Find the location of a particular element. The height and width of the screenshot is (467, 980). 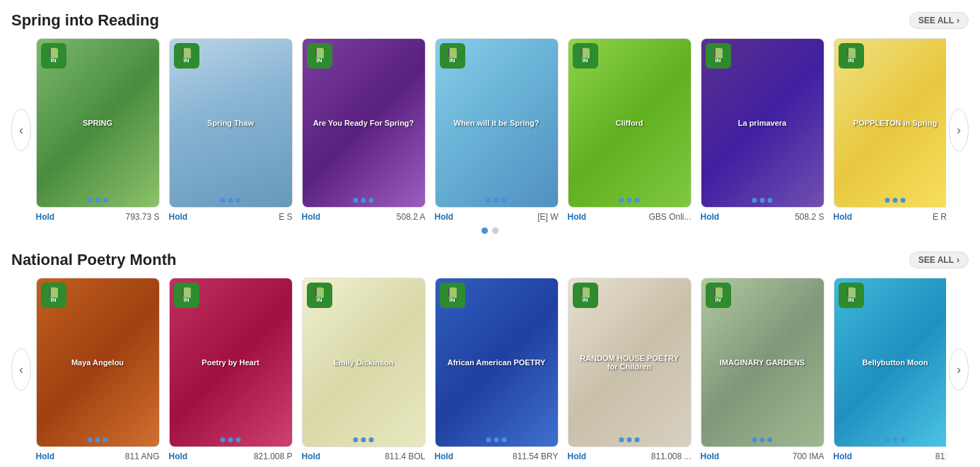

book-card: 📗INRANDOM HOUSE POETRY for ChildrenHold8… is located at coordinates (629, 370).